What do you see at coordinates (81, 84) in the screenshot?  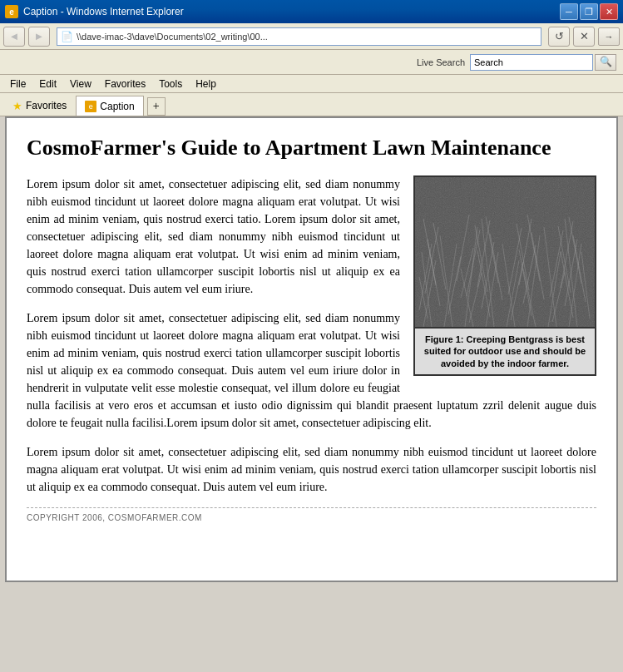 I see `menu-view: View` at bounding box center [81, 84].